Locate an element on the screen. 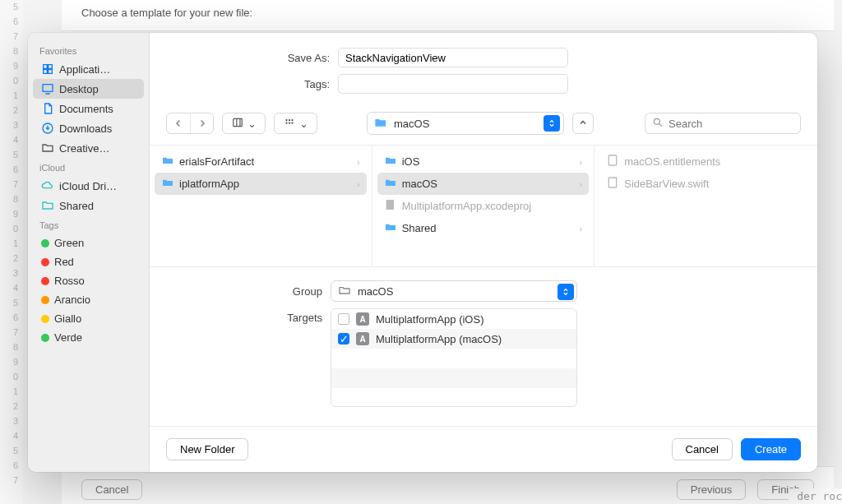 This screenshot has width=842, height=504. search-input is located at coordinates (738, 123).